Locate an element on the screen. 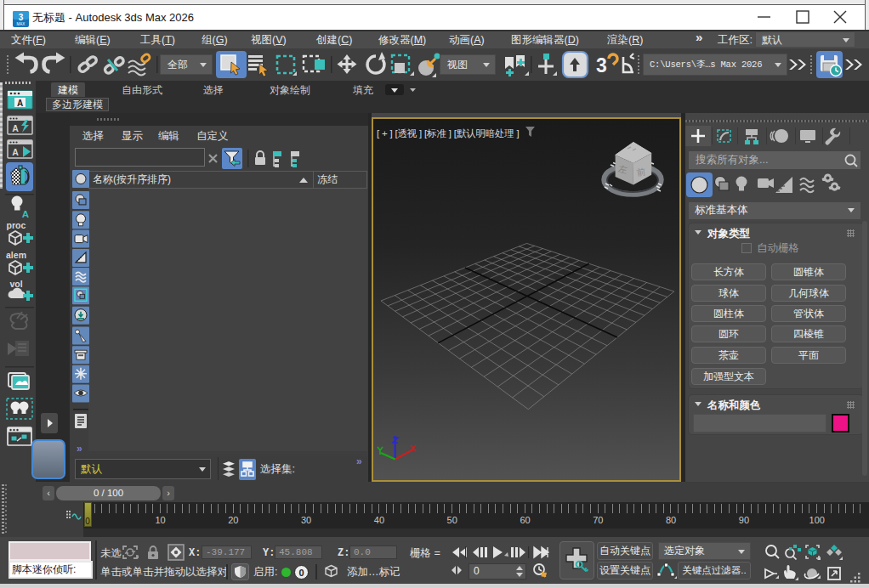 The height and width of the screenshot is (588, 869). svg-text: proc is located at coordinates (17, 225).